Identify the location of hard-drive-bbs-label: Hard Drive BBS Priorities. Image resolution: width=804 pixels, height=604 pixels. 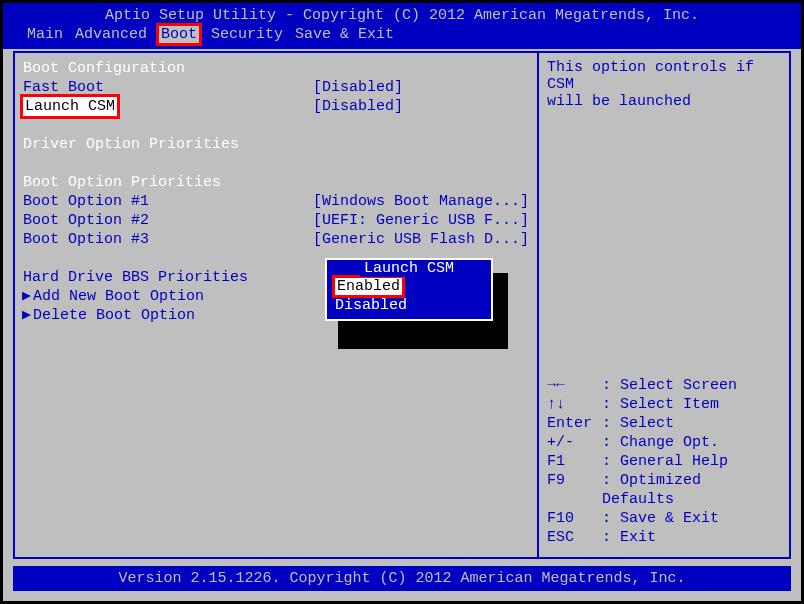
(168, 278).